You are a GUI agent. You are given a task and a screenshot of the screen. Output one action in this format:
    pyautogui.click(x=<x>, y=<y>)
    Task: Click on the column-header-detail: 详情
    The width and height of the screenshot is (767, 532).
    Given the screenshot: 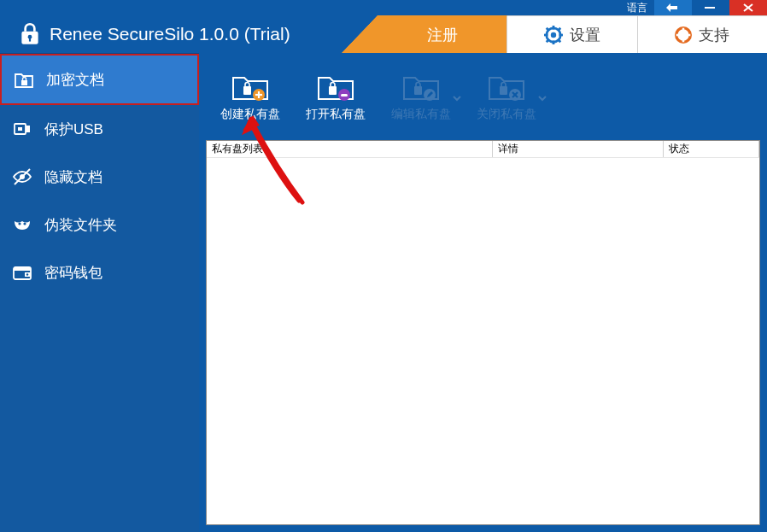 What is the action you would take?
    pyautogui.click(x=578, y=149)
    